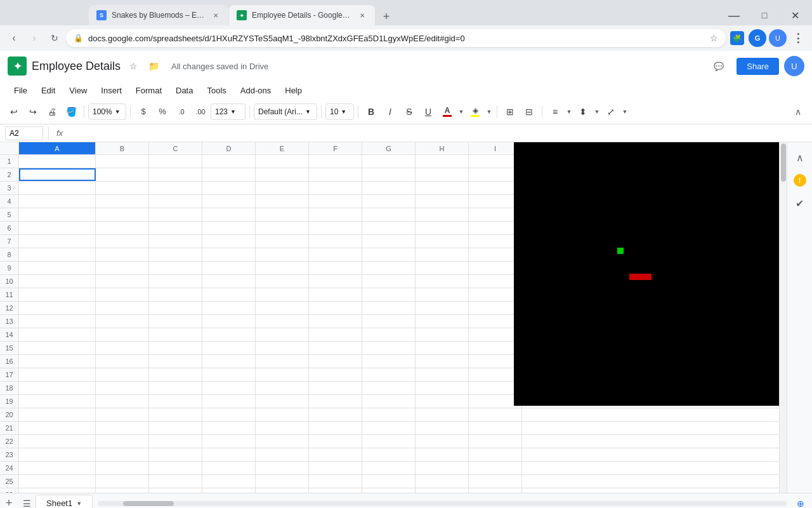 Image resolution: width=812 pixels, height=508 pixels. I want to click on col-header-b: B, so click(122, 149).